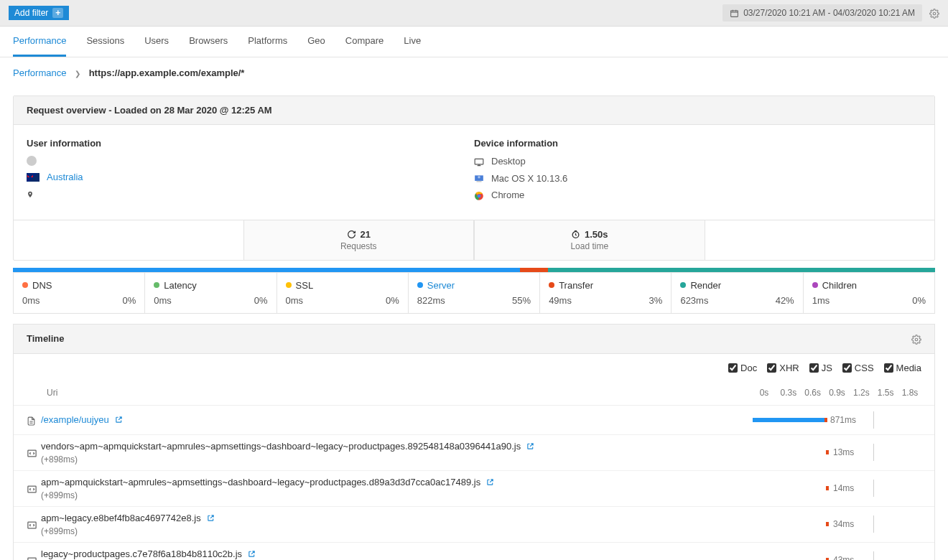  Describe the element at coordinates (789, 393) in the screenshot. I see `tick: 0.3s` at that location.